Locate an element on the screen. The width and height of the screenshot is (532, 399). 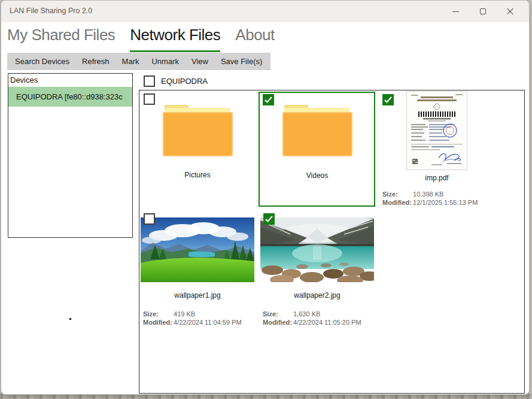
videos-label: Videos is located at coordinates (317, 176).